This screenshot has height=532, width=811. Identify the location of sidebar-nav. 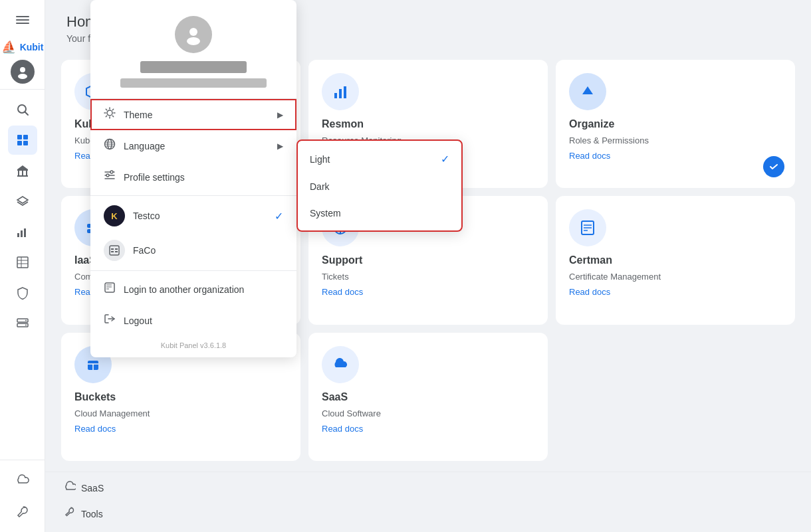
(23, 275).